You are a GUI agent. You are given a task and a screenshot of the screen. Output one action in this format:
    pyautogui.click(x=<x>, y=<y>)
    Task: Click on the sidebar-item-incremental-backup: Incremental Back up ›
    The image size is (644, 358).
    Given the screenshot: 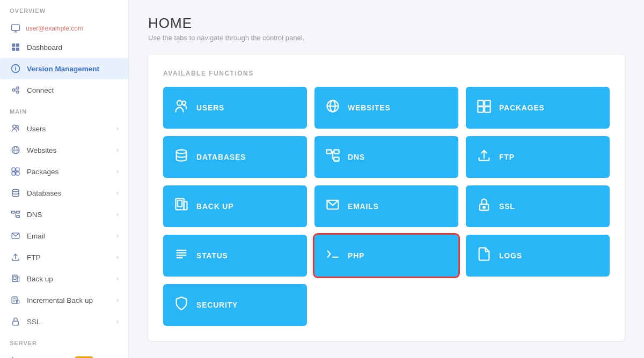 What is the action you would take?
    pyautogui.click(x=64, y=300)
    